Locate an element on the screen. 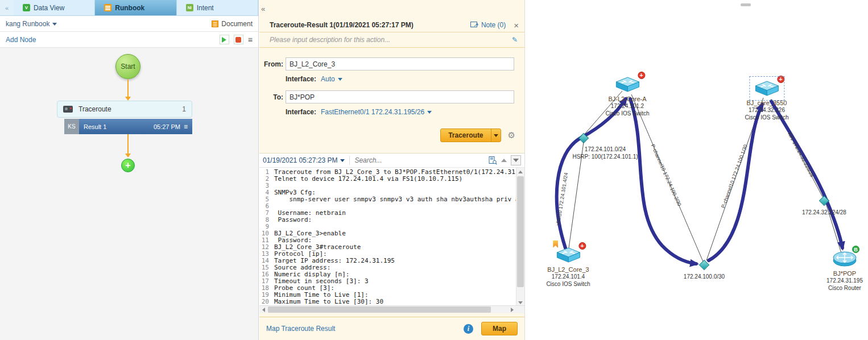 This screenshot has height=340, width=868. scroll-left-arrow is located at coordinates (263, 309).